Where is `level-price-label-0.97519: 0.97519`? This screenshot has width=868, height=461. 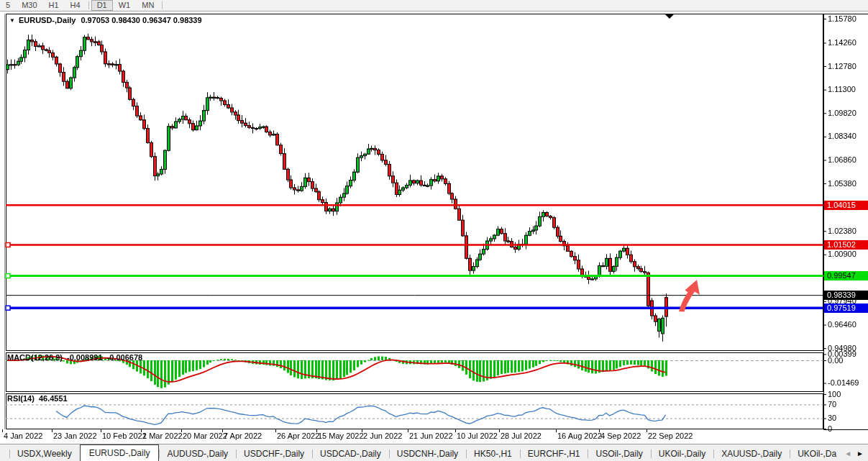 level-price-label-0.97519: 0.97519 is located at coordinates (846, 308).